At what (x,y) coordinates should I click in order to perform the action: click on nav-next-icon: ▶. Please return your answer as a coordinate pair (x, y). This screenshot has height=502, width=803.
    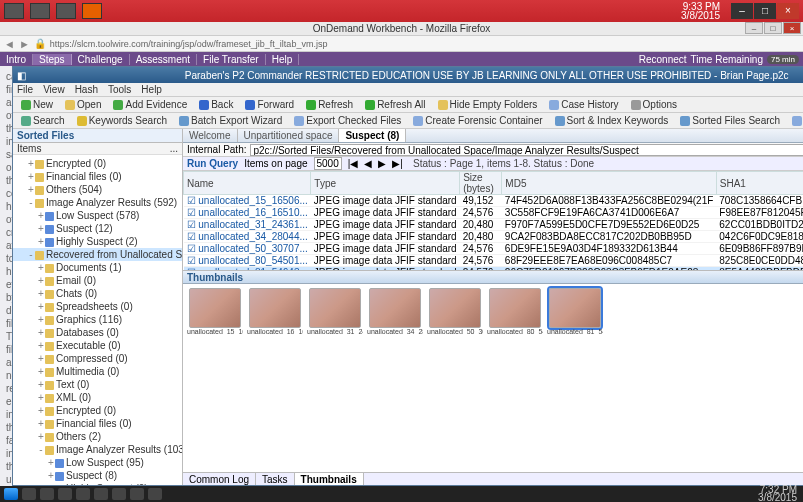
    Looking at the image, I should click on (382, 164).